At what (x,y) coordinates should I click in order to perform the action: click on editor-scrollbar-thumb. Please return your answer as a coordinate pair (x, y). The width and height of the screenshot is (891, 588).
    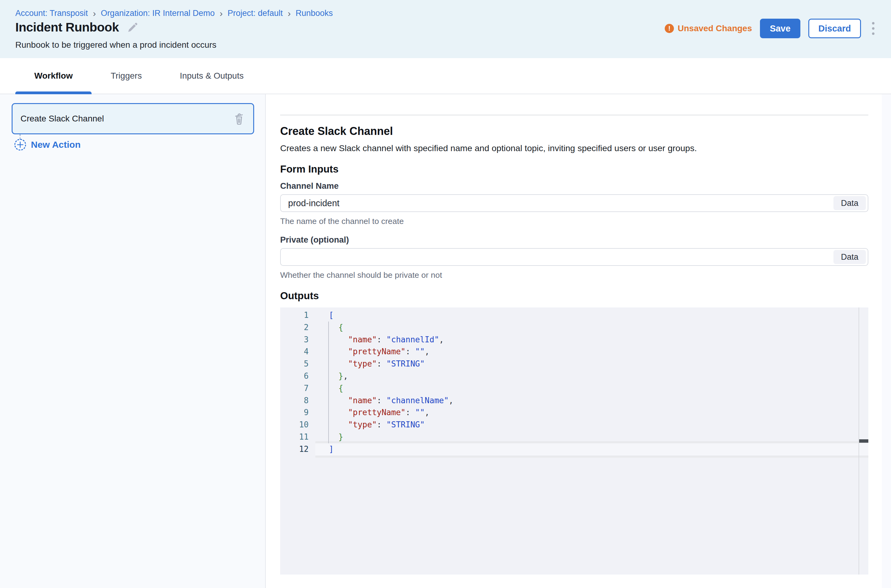
    Looking at the image, I should click on (864, 441).